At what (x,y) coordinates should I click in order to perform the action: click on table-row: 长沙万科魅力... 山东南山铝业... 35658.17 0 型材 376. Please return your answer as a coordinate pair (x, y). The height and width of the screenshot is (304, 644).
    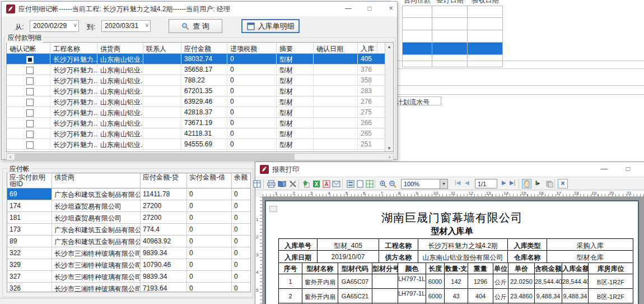
    Looking at the image, I should click on (200, 70).